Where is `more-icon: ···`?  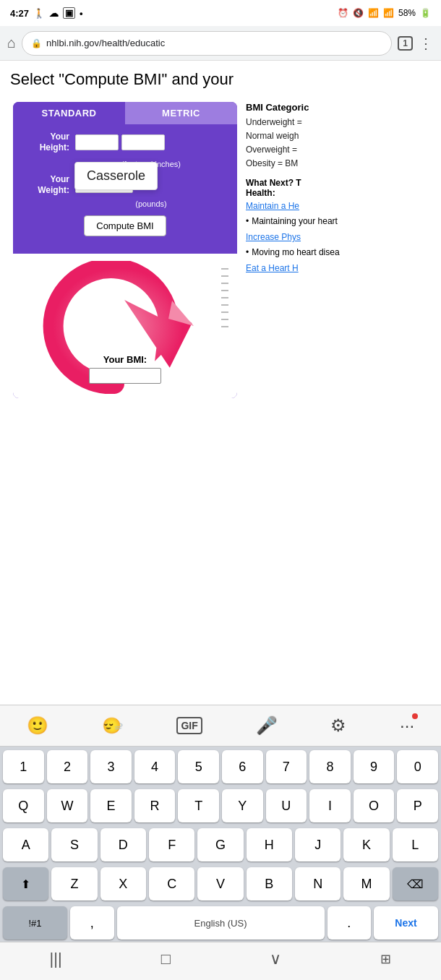
more-icon: ··· is located at coordinates (407, 726).